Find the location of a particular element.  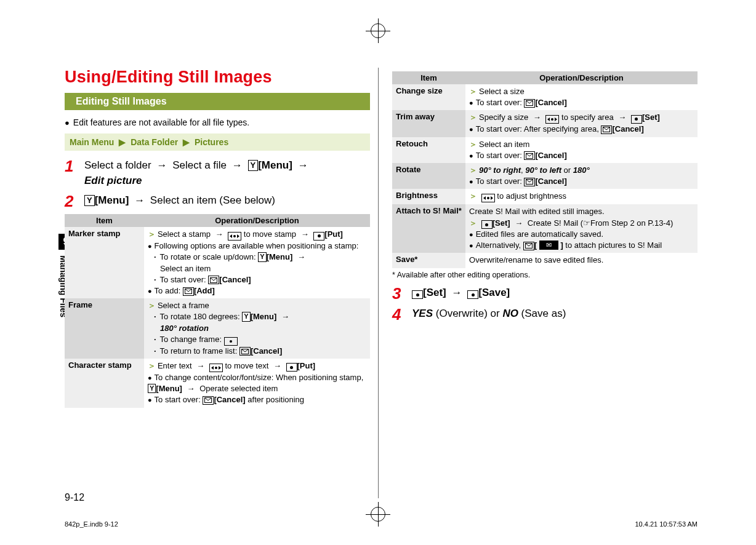

desc-rotate: ＞90° to right, 90° to left or 180° To st… is located at coordinates (581, 176).